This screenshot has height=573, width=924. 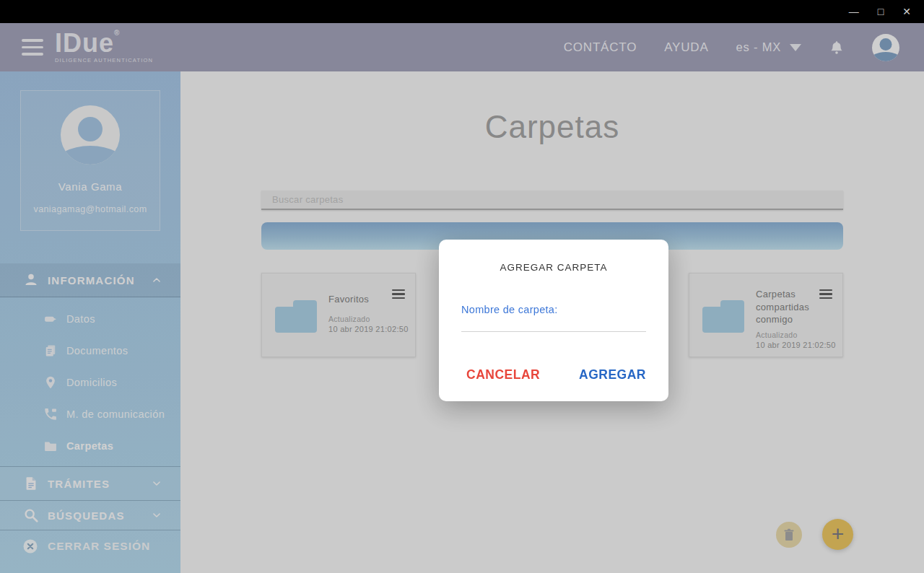 What do you see at coordinates (554, 267) in the screenshot?
I see `dialog-title: AGREGAR CARPETA` at bounding box center [554, 267].